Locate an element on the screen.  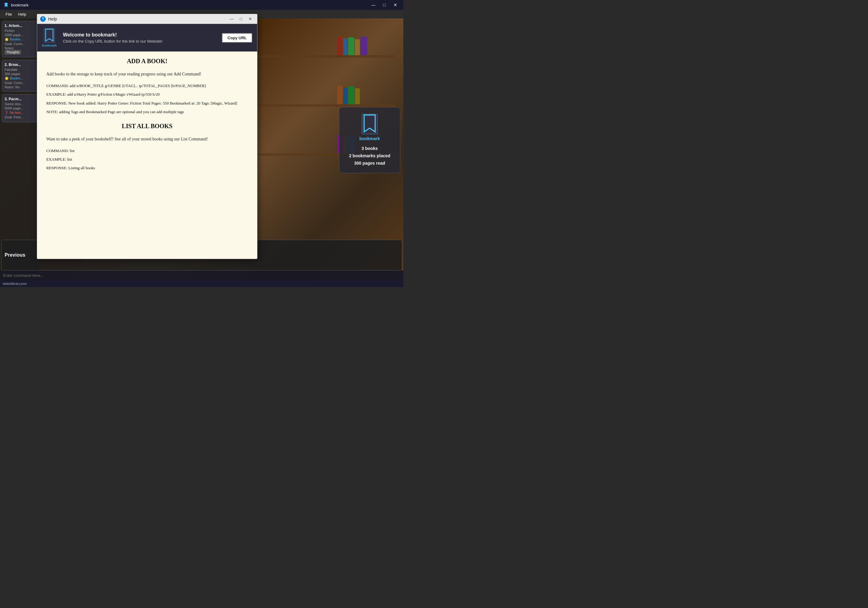
dialog-content: ADD A BOOK! Add books to the storage to … is located at coordinates (147, 155).